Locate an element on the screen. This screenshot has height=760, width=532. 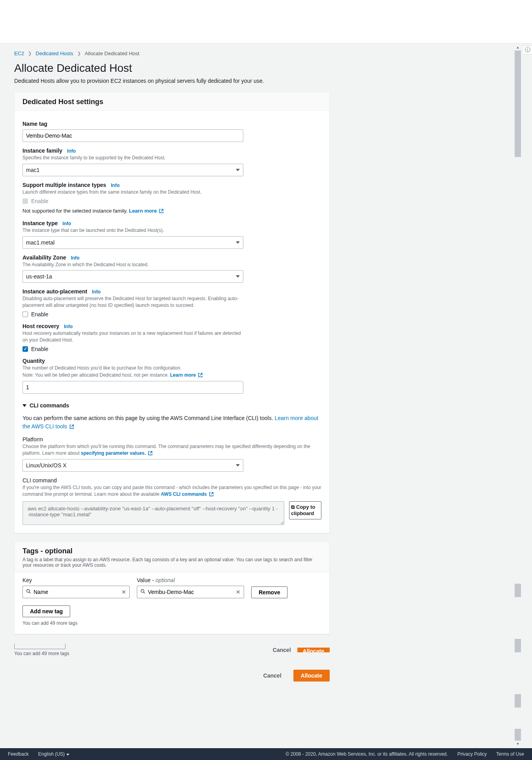
quantity-help: The number of Dedicated Hosts you'd like… is located at coordinates (172, 368).